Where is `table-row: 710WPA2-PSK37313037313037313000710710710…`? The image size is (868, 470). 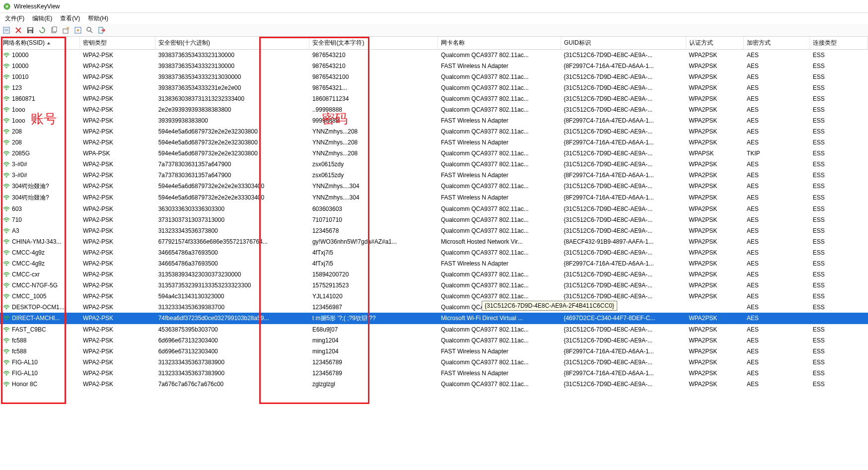
table-row: 710WPA2-PSK37313037313037313000710710710… is located at coordinates (434, 220).